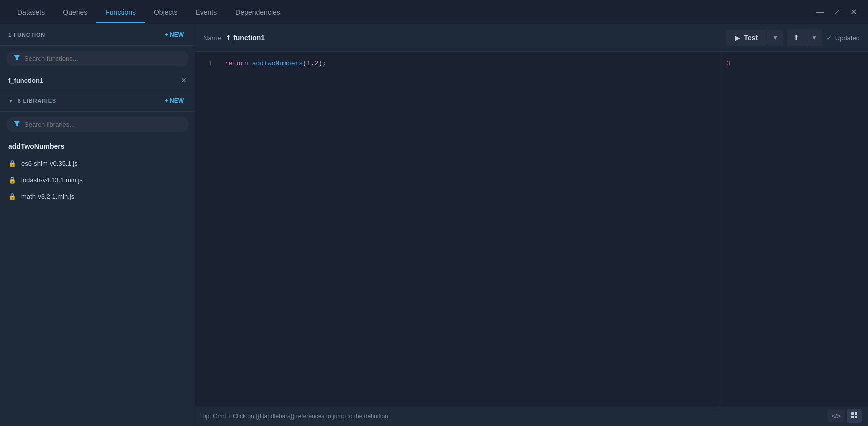  Describe the element at coordinates (751, 38) in the screenshot. I see `test-btn-label: Test` at that location.